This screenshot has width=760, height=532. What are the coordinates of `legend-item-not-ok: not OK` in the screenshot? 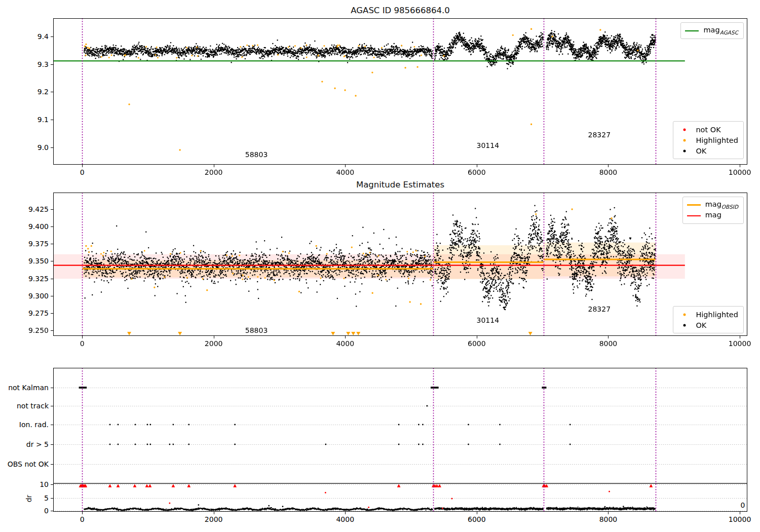 It's located at (708, 130).